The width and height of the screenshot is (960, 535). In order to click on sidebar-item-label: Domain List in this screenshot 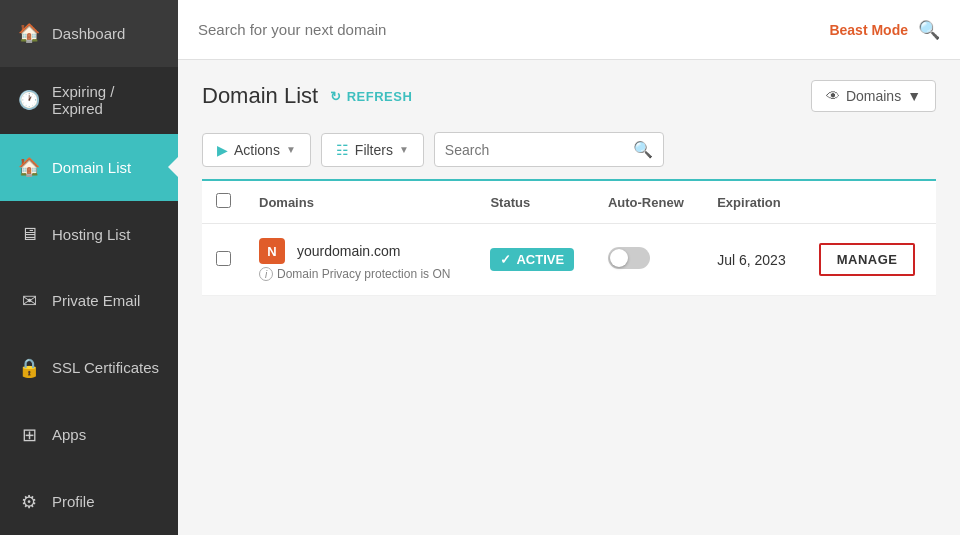, I will do `click(92, 168)`.